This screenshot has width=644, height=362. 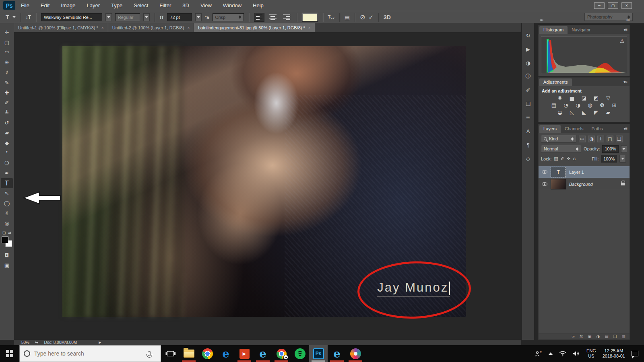 What do you see at coordinates (592, 139) in the screenshot?
I see `filter-adjustment-layers-icon: ◑` at bounding box center [592, 139].